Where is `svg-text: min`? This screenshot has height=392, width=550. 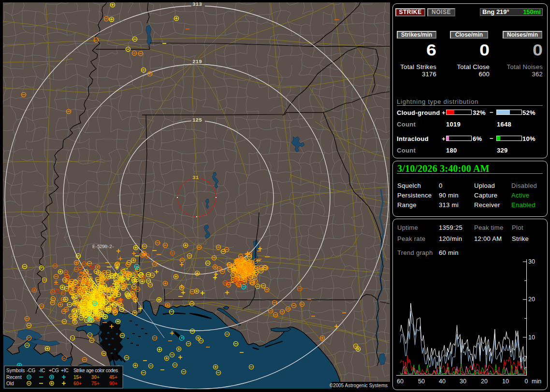 svg-text: min is located at coordinates (536, 381).